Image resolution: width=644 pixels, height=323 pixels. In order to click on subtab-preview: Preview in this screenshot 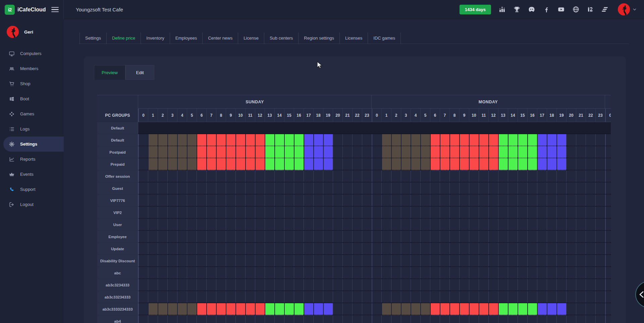, I will do `click(110, 72)`.